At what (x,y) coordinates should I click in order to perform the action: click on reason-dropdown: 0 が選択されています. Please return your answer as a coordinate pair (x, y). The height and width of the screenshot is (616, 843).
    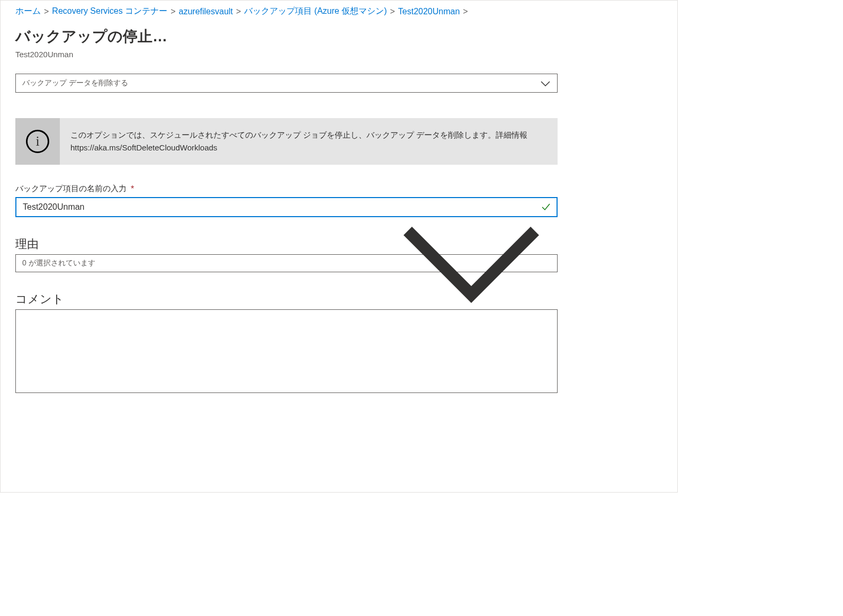
    Looking at the image, I should click on (286, 263).